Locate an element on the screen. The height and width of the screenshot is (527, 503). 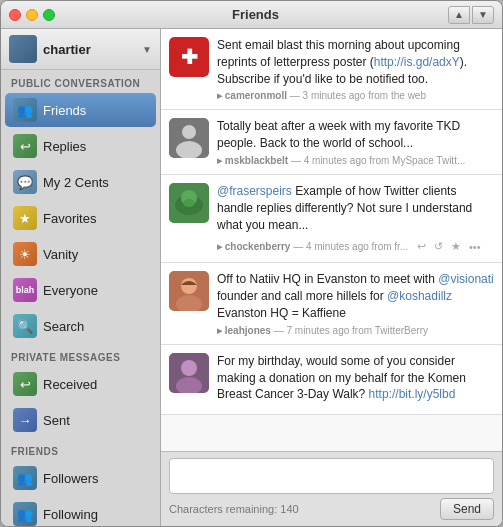
minimize-button is located at coordinates (32, 15).